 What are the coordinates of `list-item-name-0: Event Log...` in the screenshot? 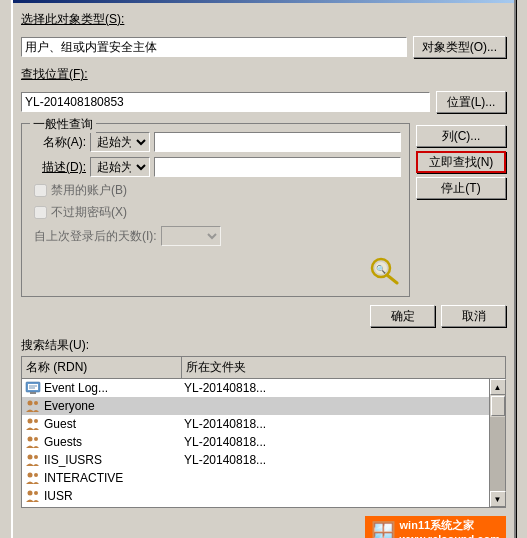 It's located at (112, 388).